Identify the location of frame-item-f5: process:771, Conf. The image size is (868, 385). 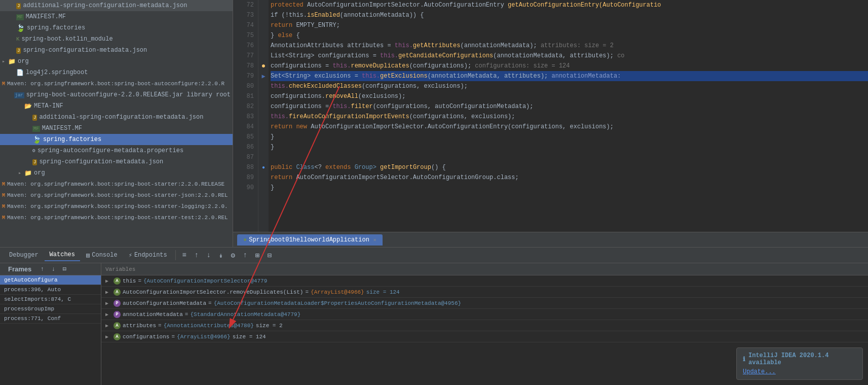
(51, 319).